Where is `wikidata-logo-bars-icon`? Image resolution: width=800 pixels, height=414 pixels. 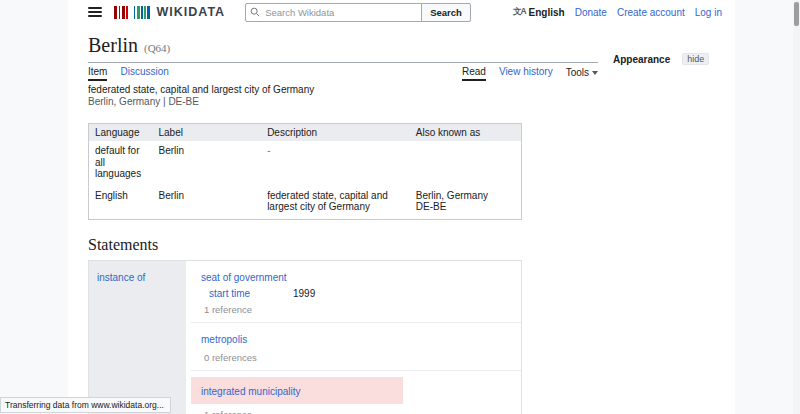 wikidata-logo-bars-icon is located at coordinates (133, 12).